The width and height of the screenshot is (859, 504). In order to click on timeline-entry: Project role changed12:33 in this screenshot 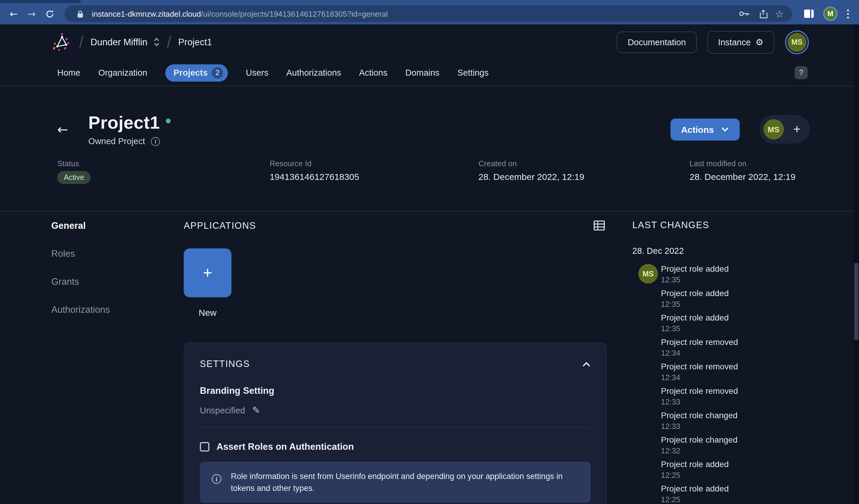, I will do `click(746, 421)`.